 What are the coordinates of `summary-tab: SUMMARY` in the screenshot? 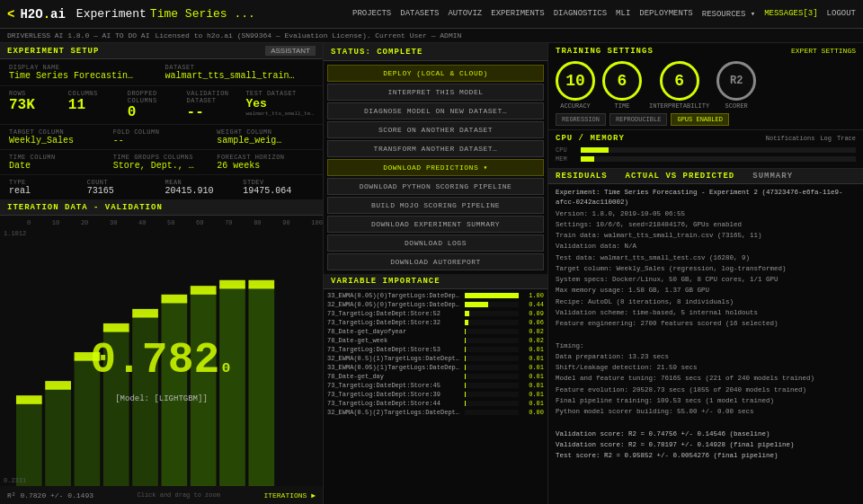 It's located at (773, 176).